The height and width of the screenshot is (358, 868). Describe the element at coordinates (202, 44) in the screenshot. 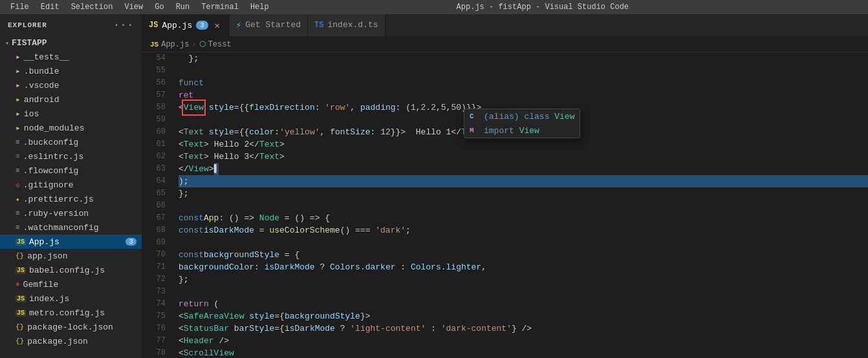

I see `breadcrumb-function-icon: ⬡` at that location.